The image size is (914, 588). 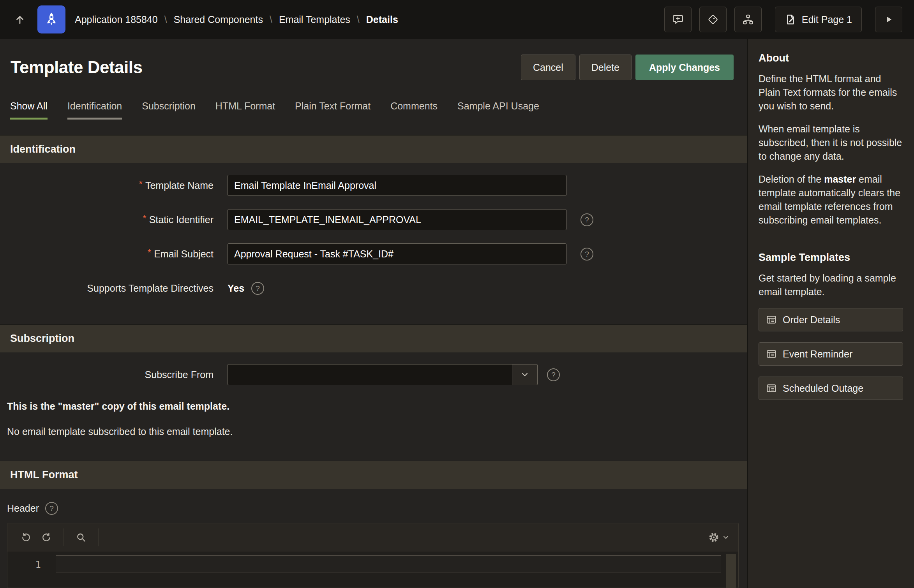 I want to click on tab-subscription: Subscription, so click(x=169, y=110).